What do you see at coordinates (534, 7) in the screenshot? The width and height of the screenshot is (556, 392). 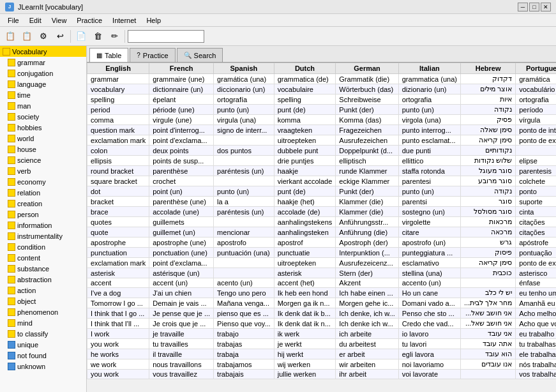 I see `window-controls: ─ □ ✕` at bounding box center [534, 7].